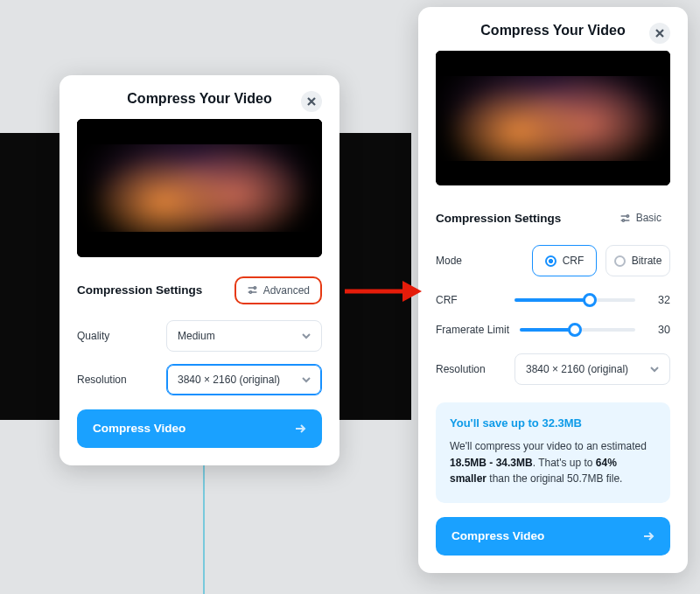 This screenshot has width=700, height=594. Describe the element at coordinates (553, 300) in the screenshot. I see `crf-row: CRF 32` at that location.